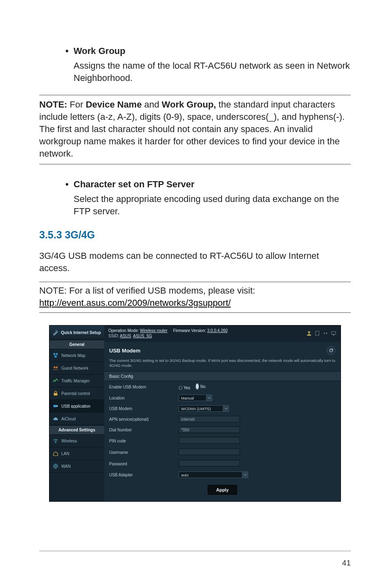 The height and width of the screenshot is (588, 390). Describe the element at coordinates (77, 344) in the screenshot. I see `sidebar-category-general: General` at that location.